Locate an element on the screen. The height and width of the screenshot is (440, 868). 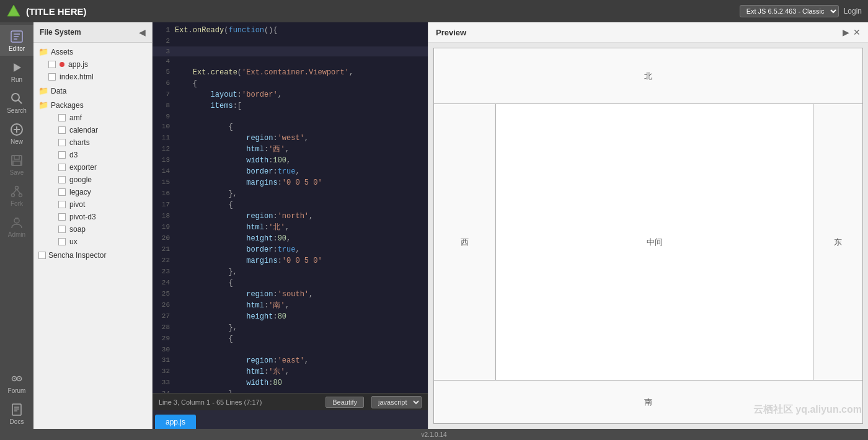
ux-checkbox is located at coordinates (62, 242).